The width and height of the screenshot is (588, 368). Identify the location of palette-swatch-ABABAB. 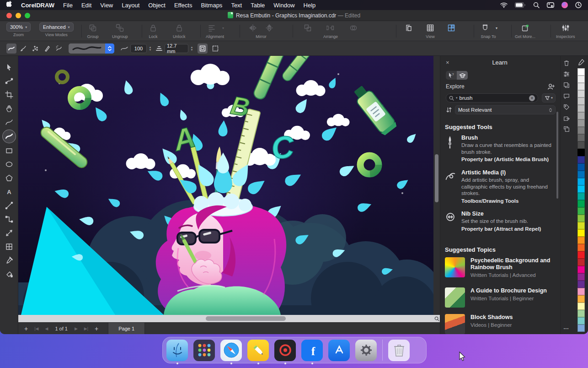
(581, 116).